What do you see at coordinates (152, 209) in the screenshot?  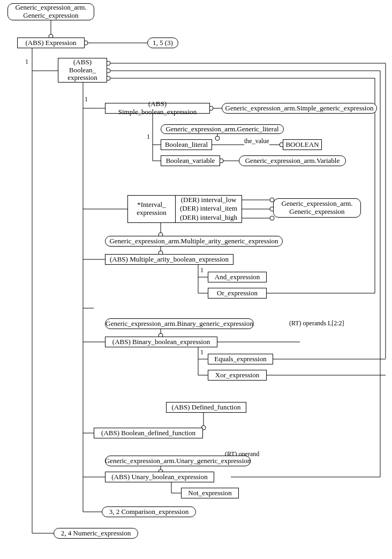 I see `interval-expression: *Interval_ expression` at bounding box center [152, 209].